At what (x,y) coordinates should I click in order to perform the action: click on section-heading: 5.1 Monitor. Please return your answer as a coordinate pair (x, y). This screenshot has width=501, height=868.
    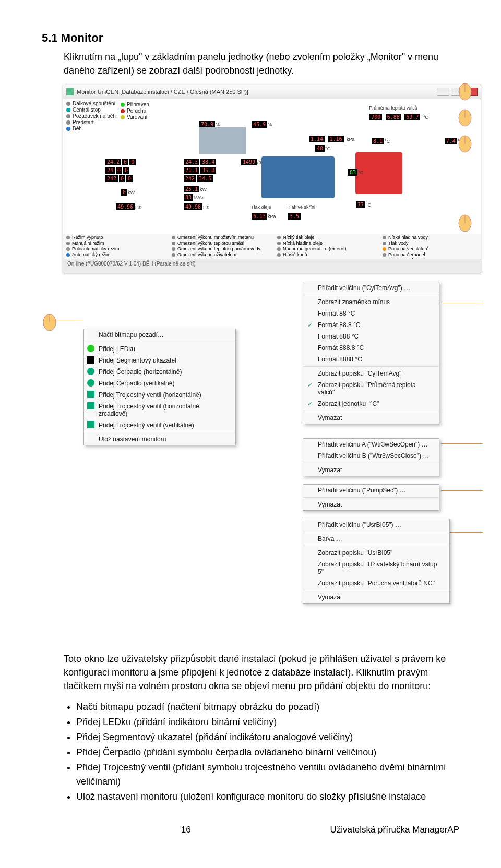
    Looking at the image, I should click on (250, 38).